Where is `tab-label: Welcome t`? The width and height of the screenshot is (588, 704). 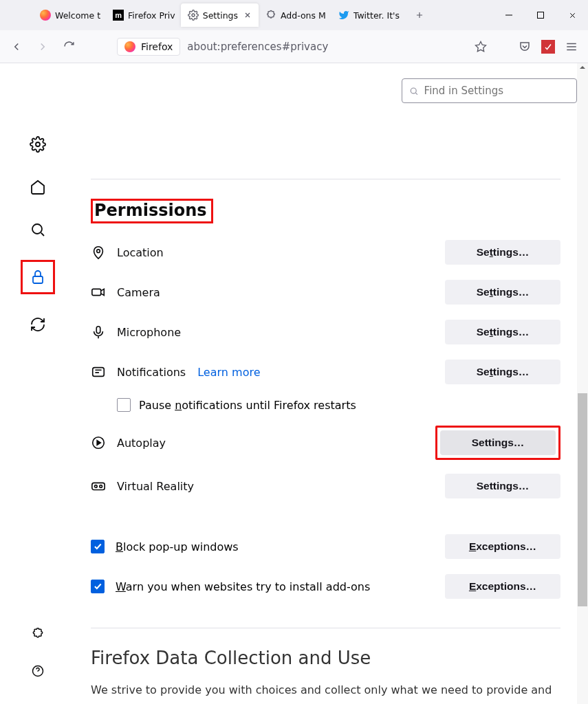 tab-label: Welcome t is located at coordinates (78, 15).